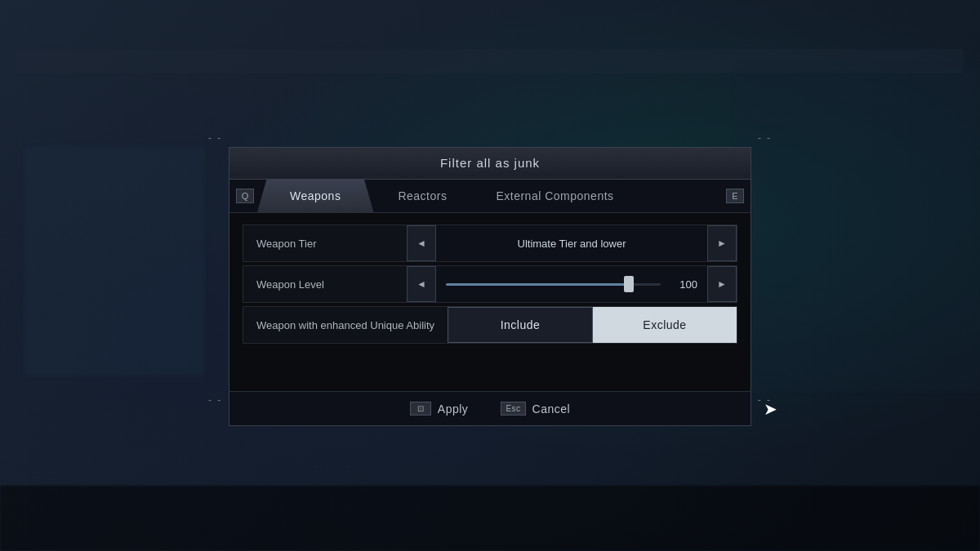 The height and width of the screenshot is (551, 980). Describe the element at coordinates (592, 325) in the screenshot. I see `toggle-group: Include Exclude` at that location.